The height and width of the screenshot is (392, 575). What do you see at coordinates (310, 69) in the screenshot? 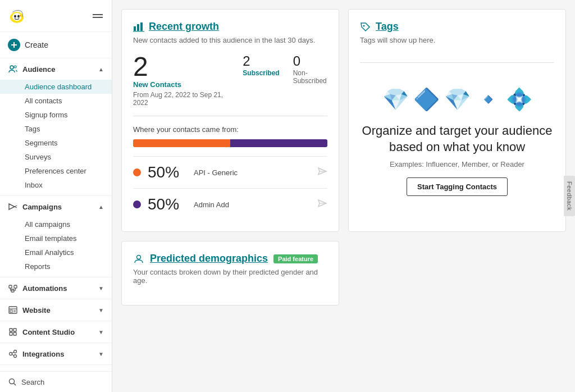
I see `nonsubscribed-stat: 0 Non-Subscribed` at bounding box center [310, 69].